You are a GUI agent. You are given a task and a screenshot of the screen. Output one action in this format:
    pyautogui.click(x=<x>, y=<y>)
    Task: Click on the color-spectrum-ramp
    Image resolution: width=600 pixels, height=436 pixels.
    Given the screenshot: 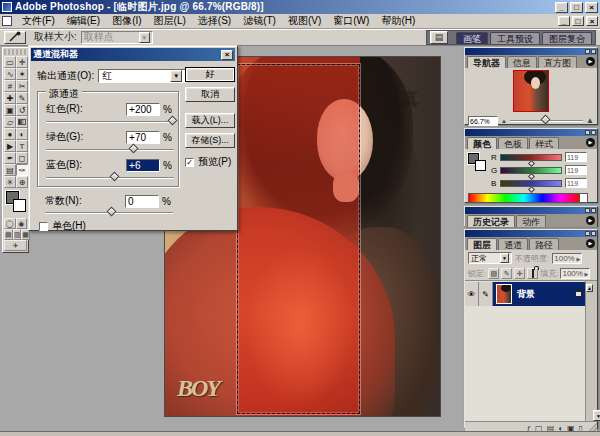 What is the action you would take?
    pyautogui.click(x=528, y=198)
    